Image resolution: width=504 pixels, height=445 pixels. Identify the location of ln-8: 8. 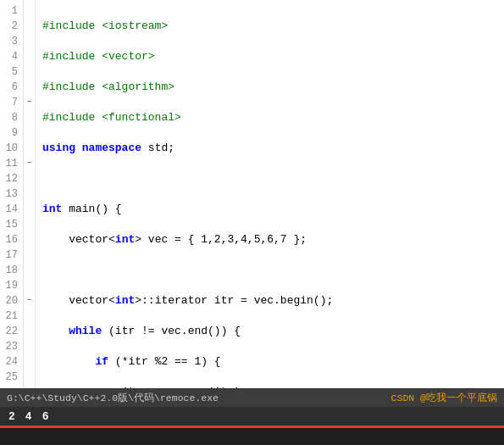
(10, 118).